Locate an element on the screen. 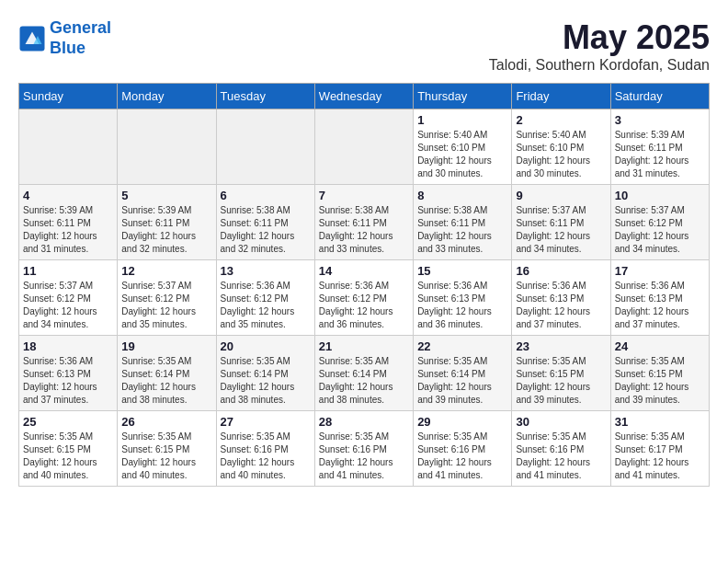  day-number: 8 is located at coordinates (462, 195).